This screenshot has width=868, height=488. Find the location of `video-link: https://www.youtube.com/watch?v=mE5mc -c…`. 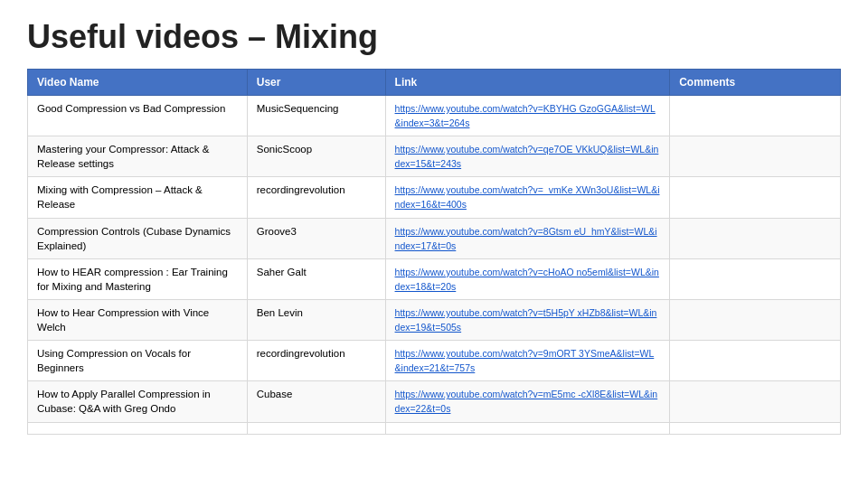

video-link: https://www.youtube.com/watch?v=mE5mc -c… is located at coordinates (526, 401).